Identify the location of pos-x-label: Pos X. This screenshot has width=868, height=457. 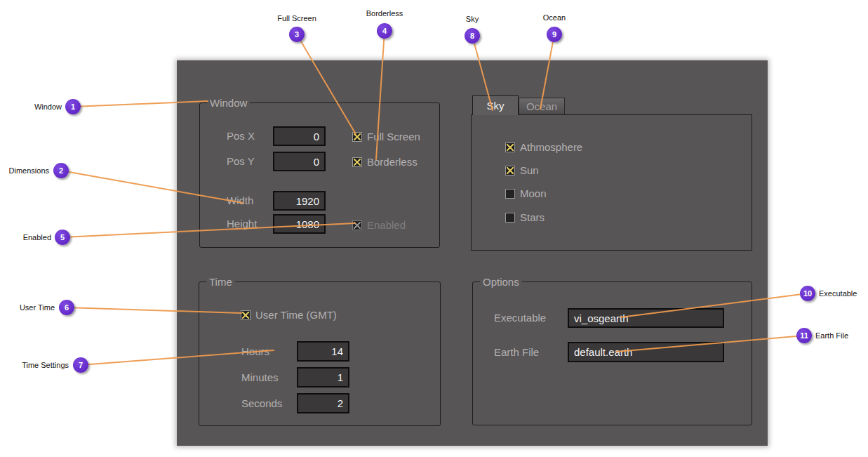
(241, 136).